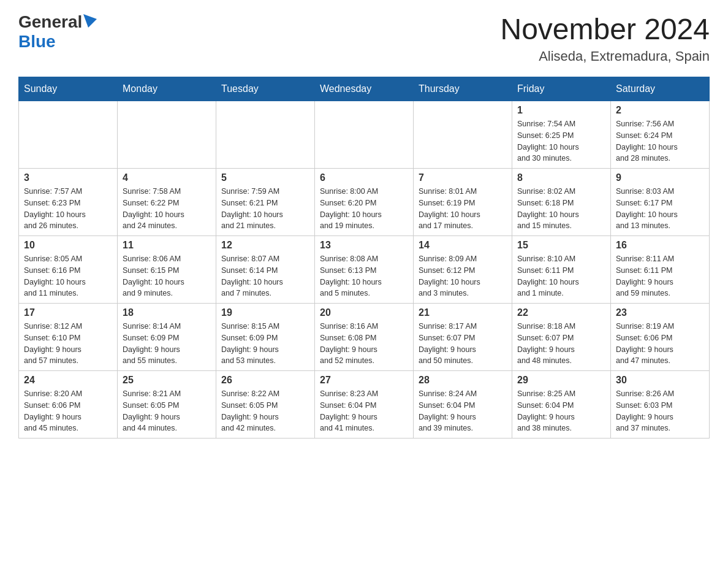  What do you see at coordinates (265, 380) in the screenshot?
I see `day-number: 26` at bounding box center [265, 380].